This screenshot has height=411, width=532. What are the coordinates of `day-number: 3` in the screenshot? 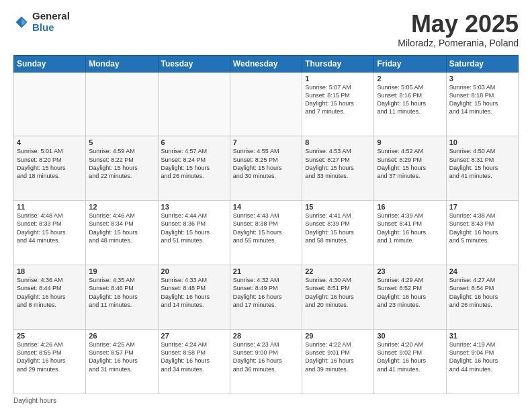 It's located at (482, 79).